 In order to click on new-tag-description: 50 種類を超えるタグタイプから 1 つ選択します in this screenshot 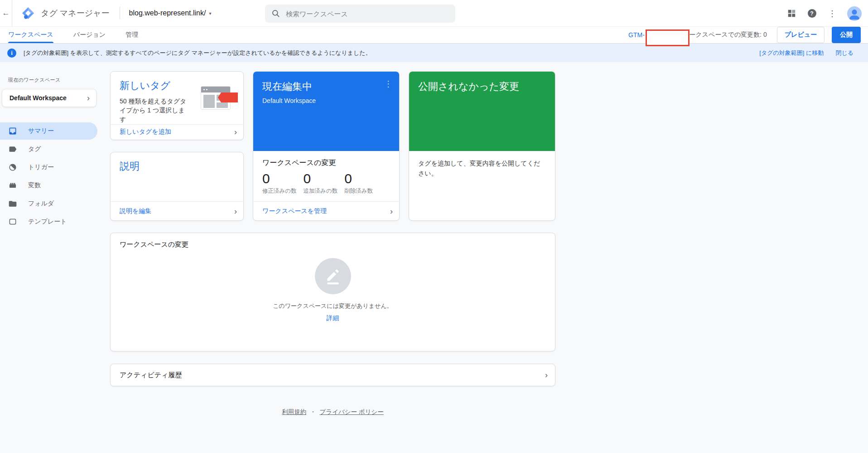, I will do `click(155, 111)`.